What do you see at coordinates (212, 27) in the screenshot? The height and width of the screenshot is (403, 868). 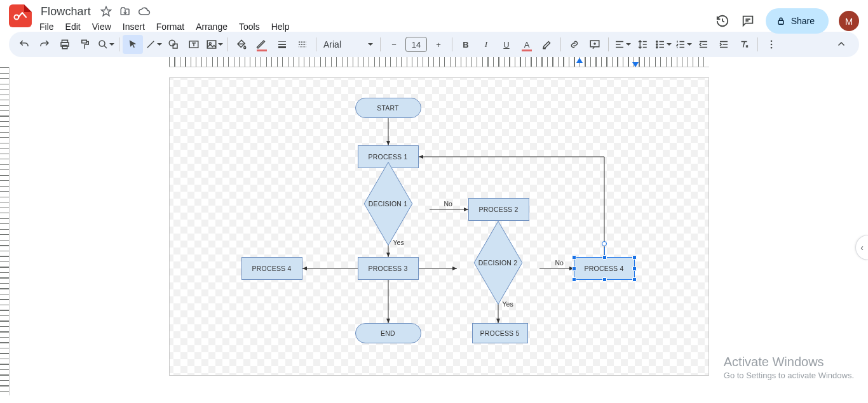 I see `menu-arrange: Arrange` at bounding box center [212, 27].